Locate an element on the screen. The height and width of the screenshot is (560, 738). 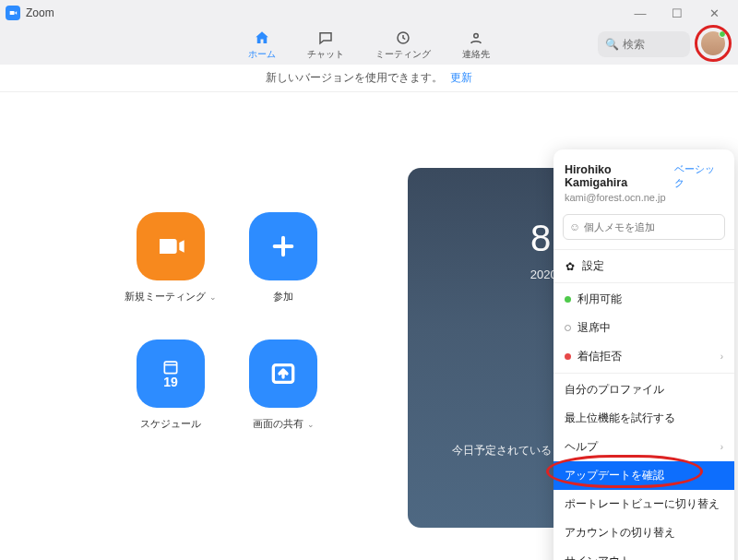
tile-new-meeting: 新規ミーティング⌄ is located at coordinates (171, 268).